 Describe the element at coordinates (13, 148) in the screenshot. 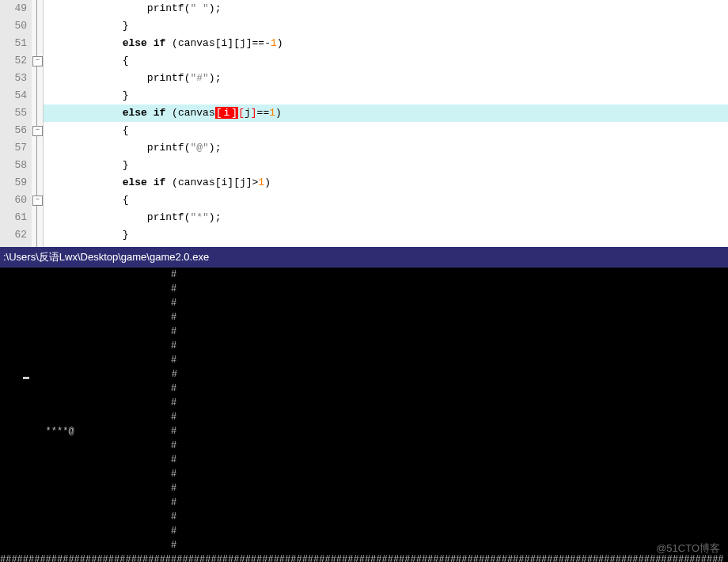

I see `line-number: 57` at that location.